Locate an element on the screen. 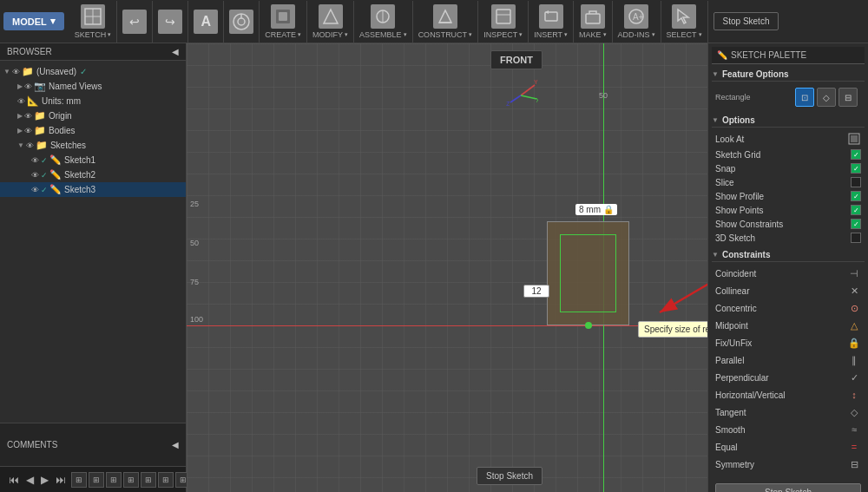 This screenshot has height=492, width=868. tl-frame-3: ⊞ is located at coordinates (114, 480).